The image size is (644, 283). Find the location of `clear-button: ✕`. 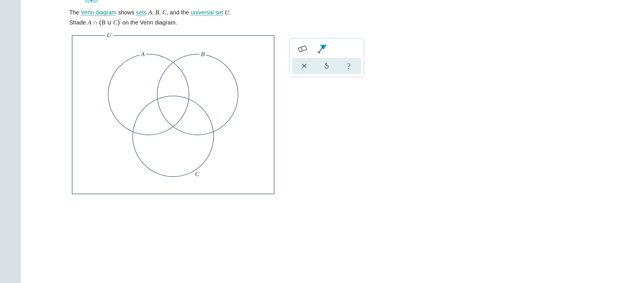

clear-button: ✕ is located at coordinates (305, 66).